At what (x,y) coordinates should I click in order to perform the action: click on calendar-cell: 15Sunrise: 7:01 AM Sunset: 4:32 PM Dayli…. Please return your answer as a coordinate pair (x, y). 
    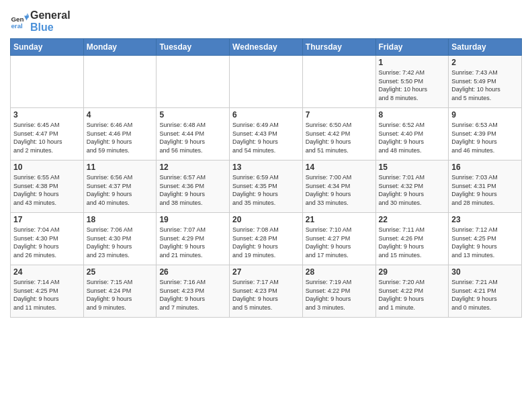
    Looking at the image, I should click on (412, 187).